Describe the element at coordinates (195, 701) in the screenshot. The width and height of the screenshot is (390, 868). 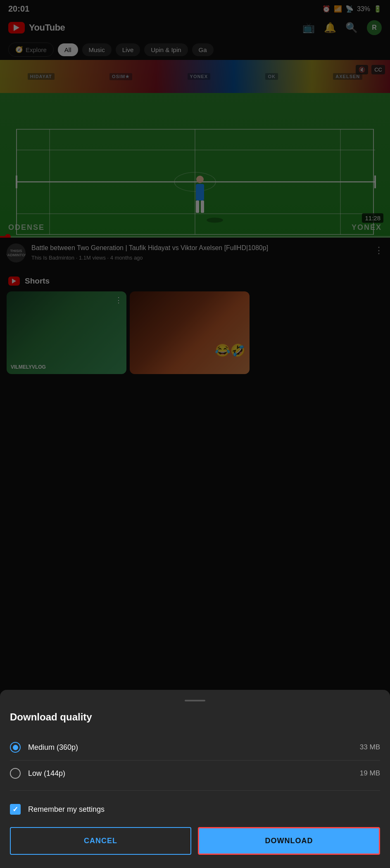
I see `sheet-handle` at that location.